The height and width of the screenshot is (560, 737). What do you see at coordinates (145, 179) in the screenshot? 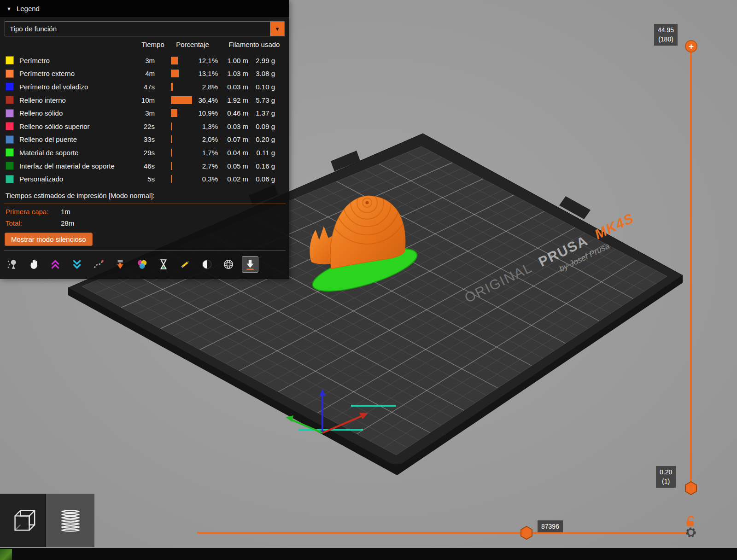
I see `legend-row: Personalizado5s0,3%0.02 m0.06 g` at bounding box center [145, 179].